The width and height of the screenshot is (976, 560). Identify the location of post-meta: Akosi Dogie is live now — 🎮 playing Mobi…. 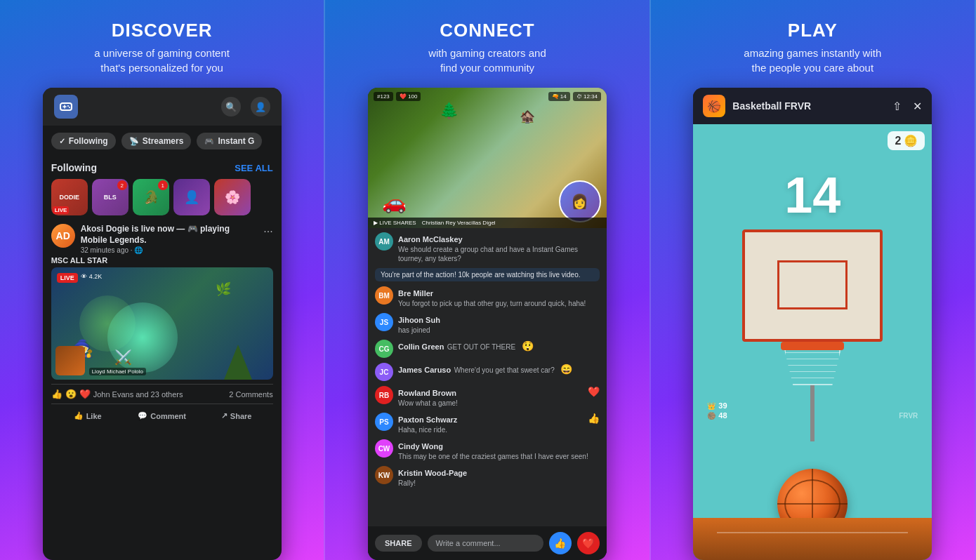
(170, 239).